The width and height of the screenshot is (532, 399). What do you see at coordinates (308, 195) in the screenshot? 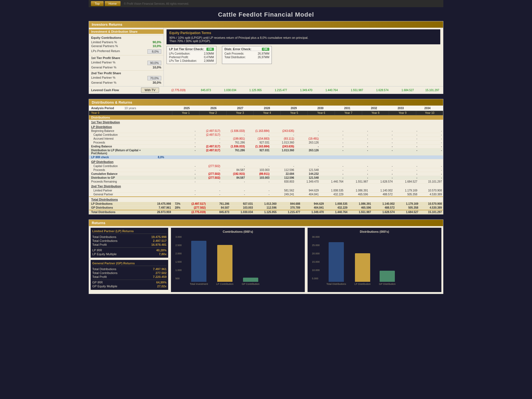
I see `s2gp-5: 404.841` at bounding box center [308, 195].